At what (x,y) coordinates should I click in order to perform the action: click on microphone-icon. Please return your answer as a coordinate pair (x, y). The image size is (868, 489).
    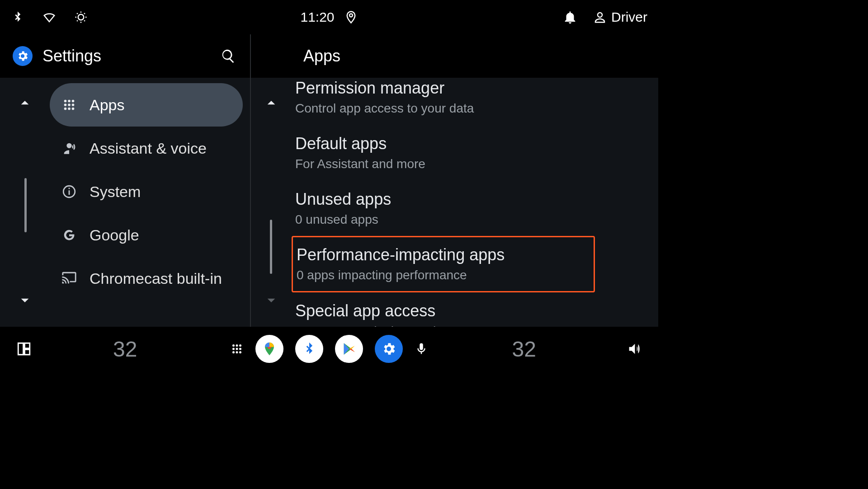
    Looking at the image, I should click on (421, 349).